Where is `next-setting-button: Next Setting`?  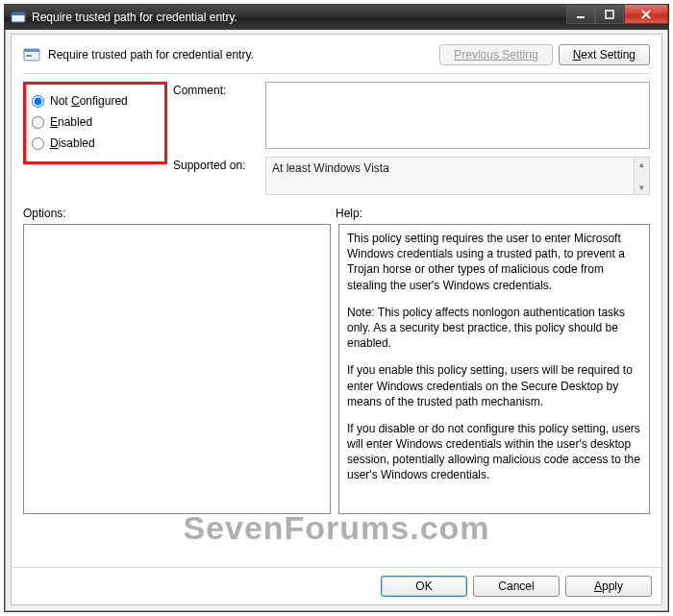
next-setting-button: Next Setting is located at coordinates (604, 55).